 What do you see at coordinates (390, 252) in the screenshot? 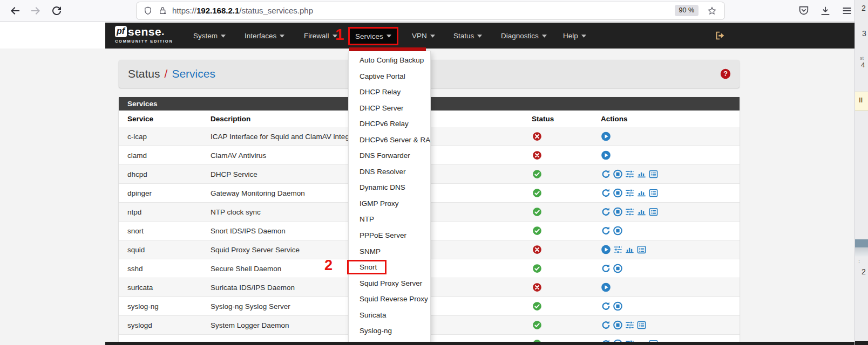
I see `menu-item-snmp: SNMP` at bounding box center [390, 252].